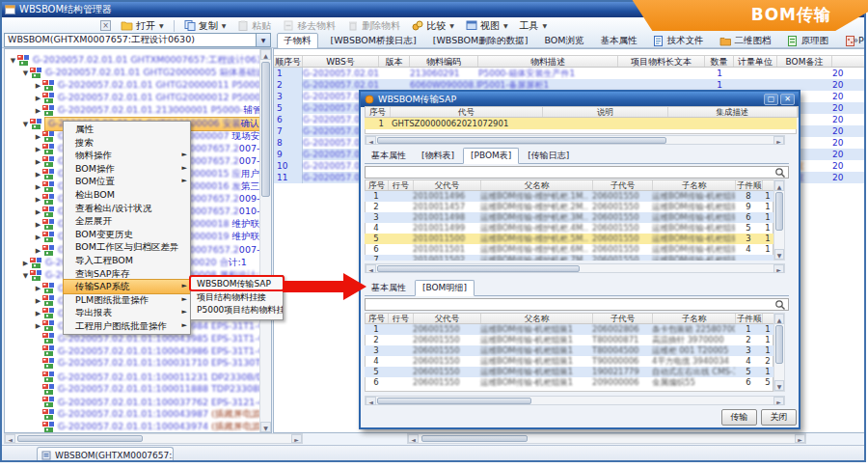 Image resolution: width=868 pixels, height=468 pixels. What do you see at coordinates (569, 361) in the screenshot?
I see `detail-row: 4206001550运维BOM传输-机柜组装1T900000064平方电缆 39…` at bounding box center [569, 361].